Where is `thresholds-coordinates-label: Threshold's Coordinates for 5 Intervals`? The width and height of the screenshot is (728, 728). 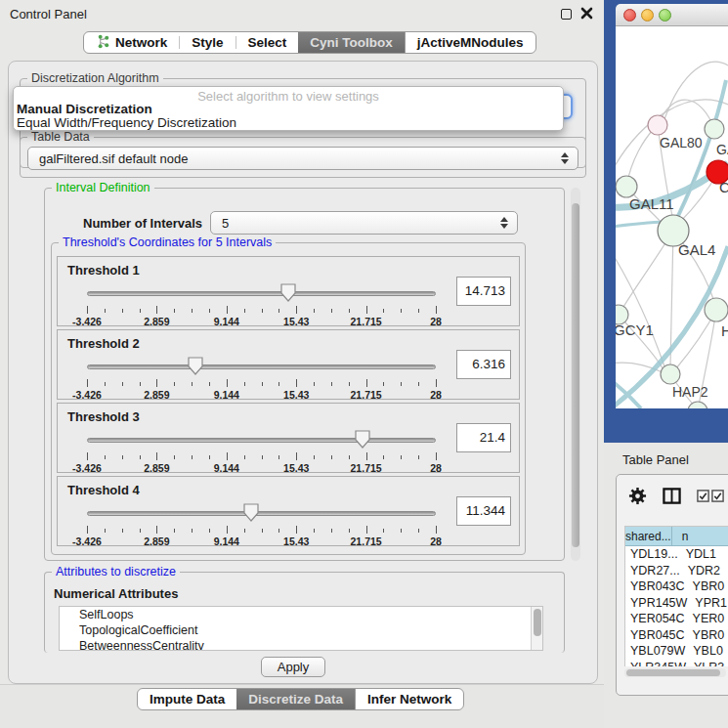
thresholds-coordinates-label: Threshold's Coordinates for 5 Intervals is located at coordinates (167, 242).